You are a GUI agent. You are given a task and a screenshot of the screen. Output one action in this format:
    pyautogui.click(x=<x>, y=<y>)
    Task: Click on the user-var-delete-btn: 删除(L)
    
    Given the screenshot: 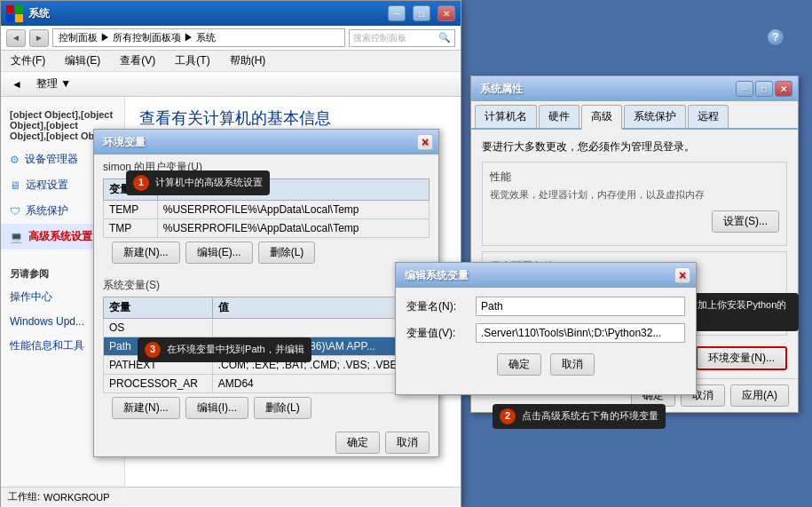 What is the action you would take?
    pyautogui.click(x=288, y=252)
    